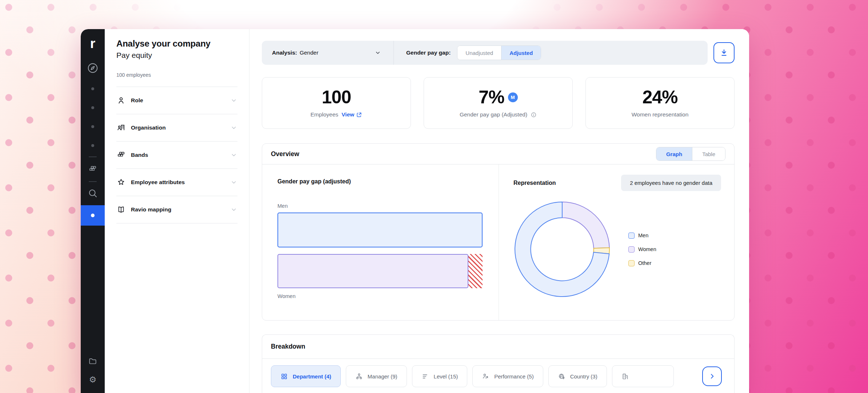  What do you see at coordinates (177, 100) in the screenshot?
I see `sidebar-item-role: Role` at bounding box center [177, 100].